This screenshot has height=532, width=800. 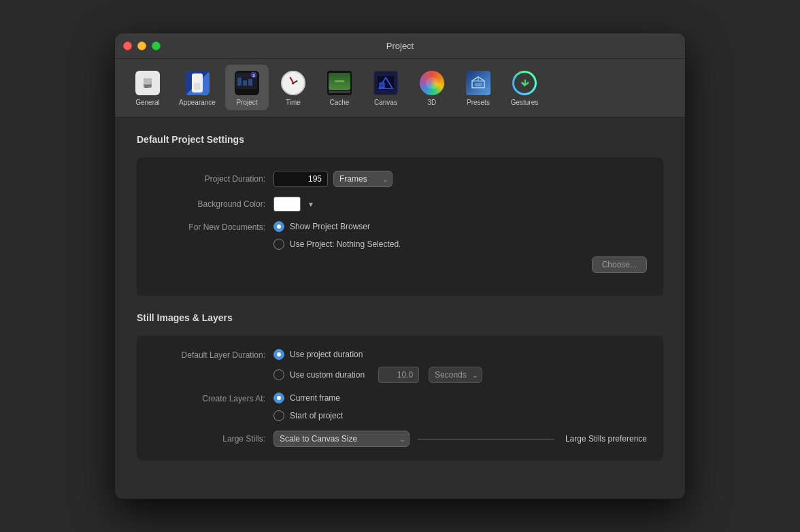 I want to click on default-layer-duration-label: Default Layer Duration:, so click(x=210, y=354).